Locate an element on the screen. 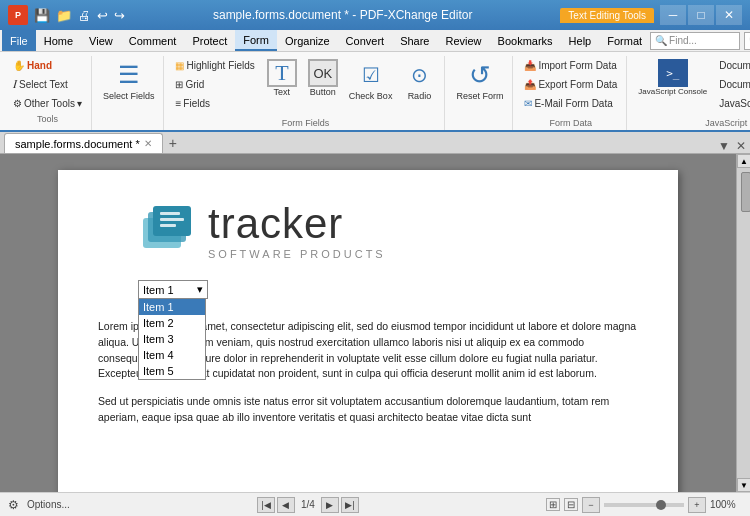  menu-format: Format is located at coordinates (624, 40).